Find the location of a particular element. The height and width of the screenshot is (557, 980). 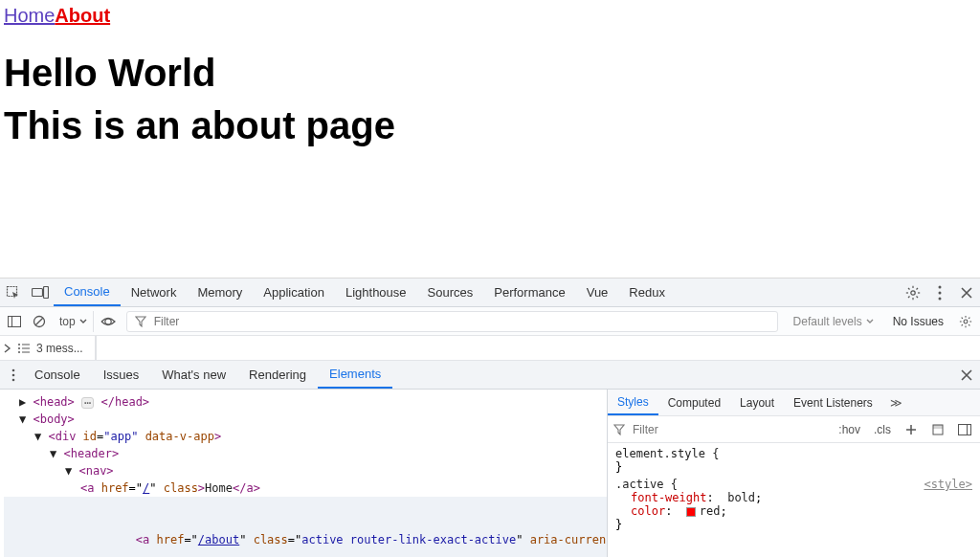

tab-sources: Sources is located at coordinates (451, 293).